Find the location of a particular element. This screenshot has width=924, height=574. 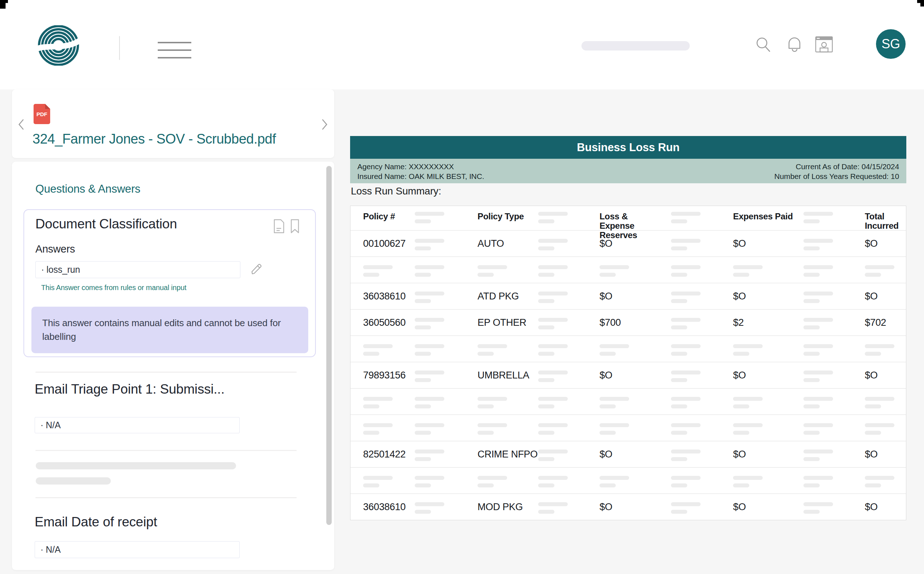

document-title-bar: Business Loss Run is located at coordinates (628, 147).